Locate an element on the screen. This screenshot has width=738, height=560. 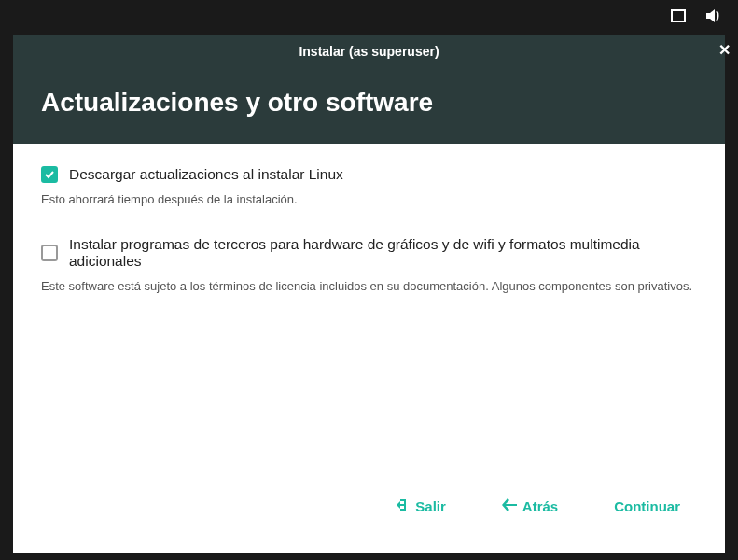
continue-label: Continuar is located at coordinates (647, 506).